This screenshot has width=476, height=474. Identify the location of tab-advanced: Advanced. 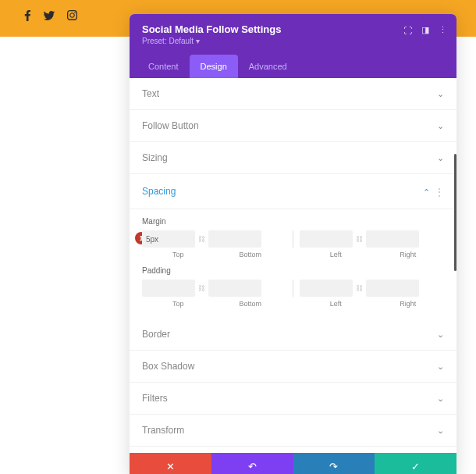
(268, 66).